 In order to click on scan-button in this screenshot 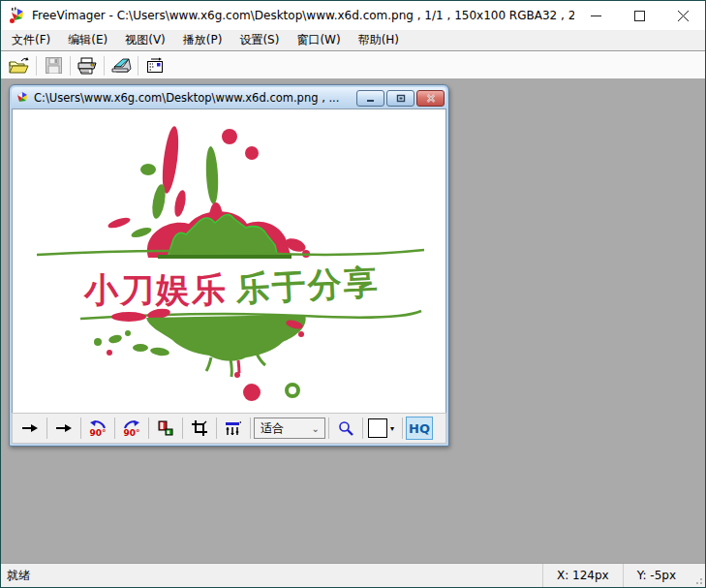, I will do `click(121, 66)`.